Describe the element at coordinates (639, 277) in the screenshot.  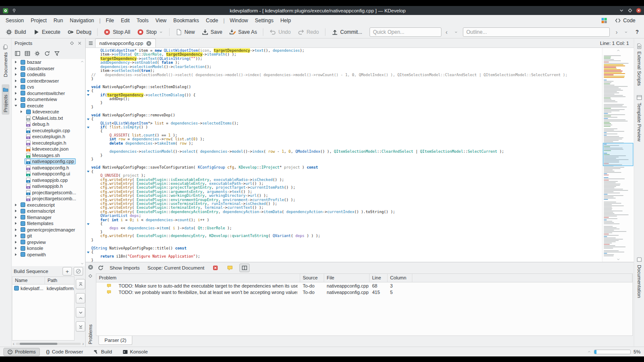
I see `toolview-tab-documentation: Documentation` at that location.